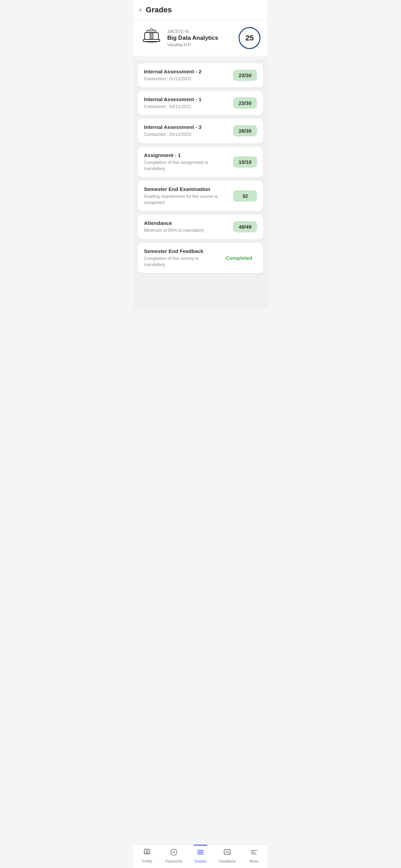  I want to click on nav-item-profile: Profile, so click(147, 856).